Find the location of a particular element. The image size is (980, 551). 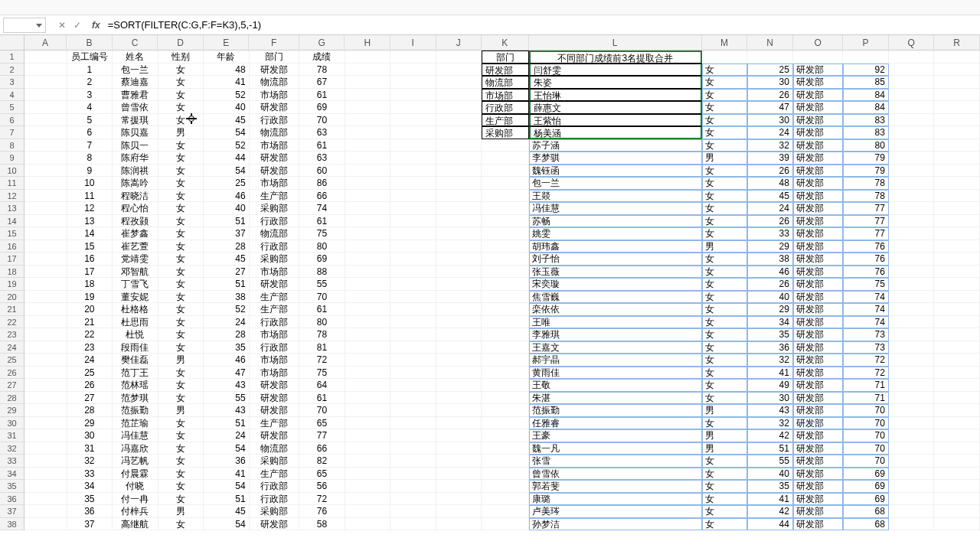

cell: 范林瑶 is located at coordinates (136, 386).